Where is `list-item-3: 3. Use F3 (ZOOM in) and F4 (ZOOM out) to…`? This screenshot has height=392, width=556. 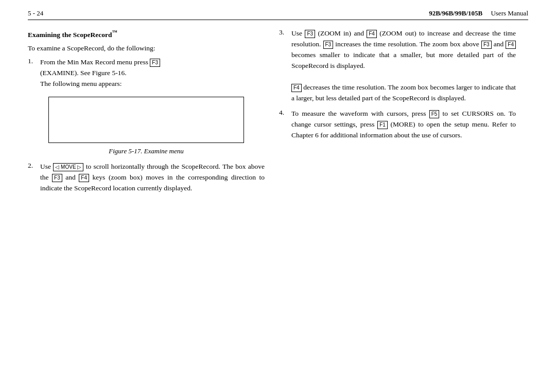
list-item-3: 3. Use F3 (ZOOM in) and F4 (ZOOM out) to… is located at coordinates (397, 66).